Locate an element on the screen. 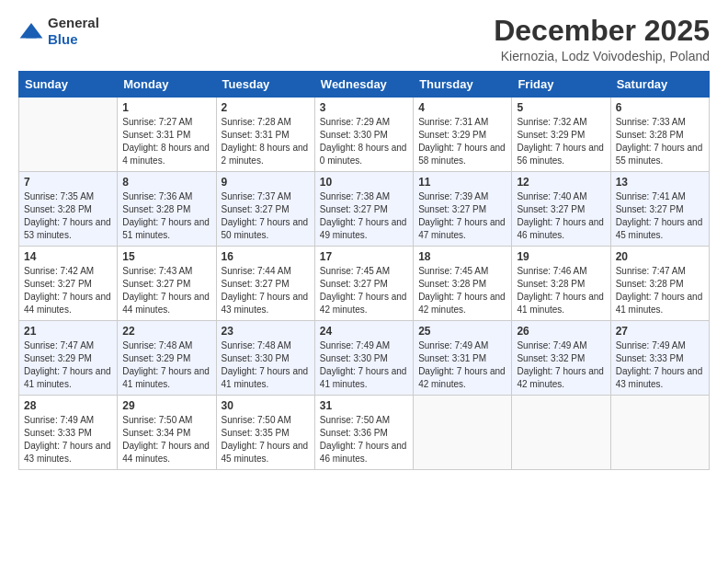 Image resolution: width=728 pixels, height=563 pixels. day-detail: Sunrise: 7:42 AMSunset: 3:27 PMDaylight:… is located at coordinates (68, 291).